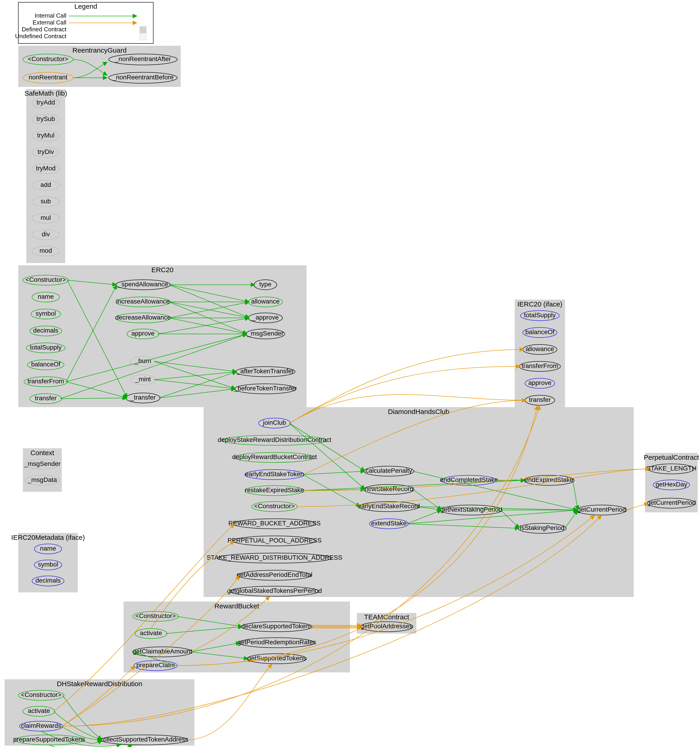  What do you see at coordinates (275, 474) in the screenshot?
I see `dhc-earlyEndStakeToken-label: earlyEndStakeToken` at bounding box center [275, 474].